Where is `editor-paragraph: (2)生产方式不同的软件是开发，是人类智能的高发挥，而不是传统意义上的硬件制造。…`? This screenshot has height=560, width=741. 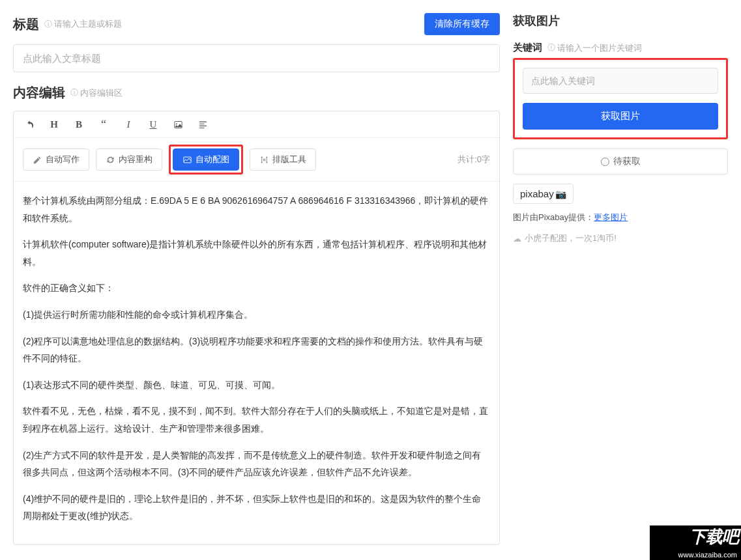
editor-paragraph: (2)生产方式不同的软件是开发，是人类智能的高发挥，而不是传统意义上的硬件制造。… is located at coordinates (257, 464).